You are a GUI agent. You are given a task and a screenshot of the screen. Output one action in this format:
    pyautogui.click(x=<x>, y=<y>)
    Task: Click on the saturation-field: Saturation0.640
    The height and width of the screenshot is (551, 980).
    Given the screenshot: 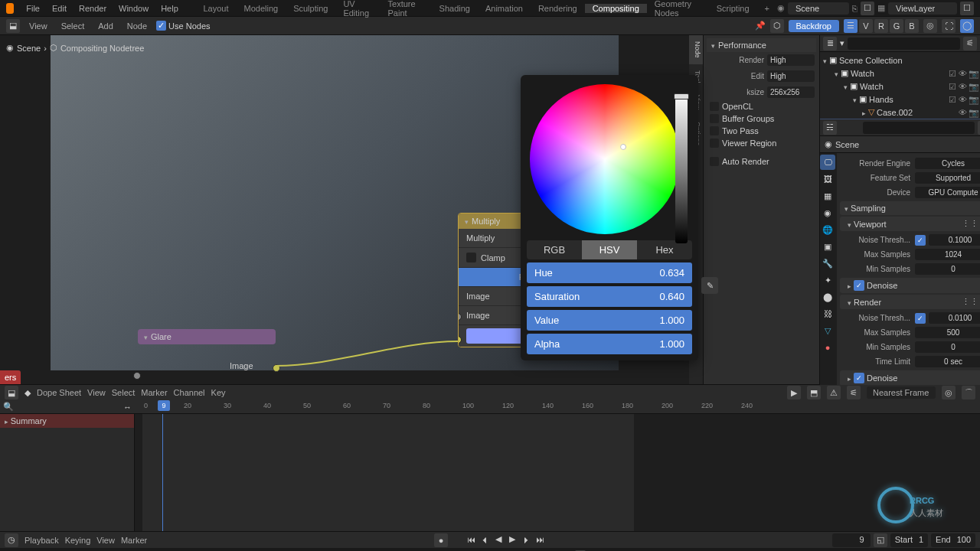 What is the action you would take?
    pyautogui.click(x=609, y=297)
    